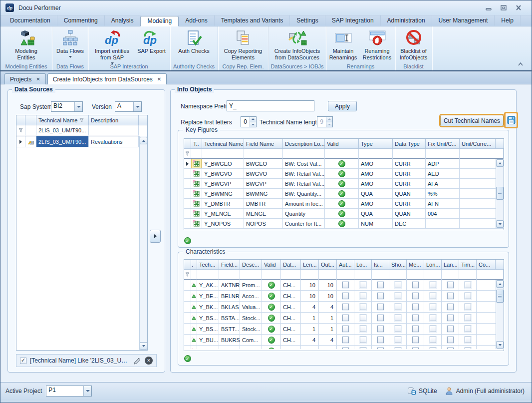  I want to click on filter-enabled-checkbox, so click(23, 361).